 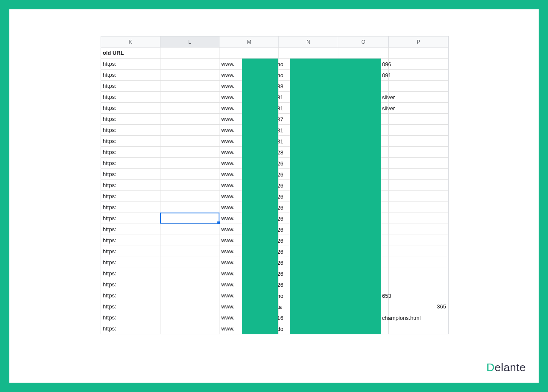 I want to click on cell-m-fragment: no, so click(x=280, y=296).